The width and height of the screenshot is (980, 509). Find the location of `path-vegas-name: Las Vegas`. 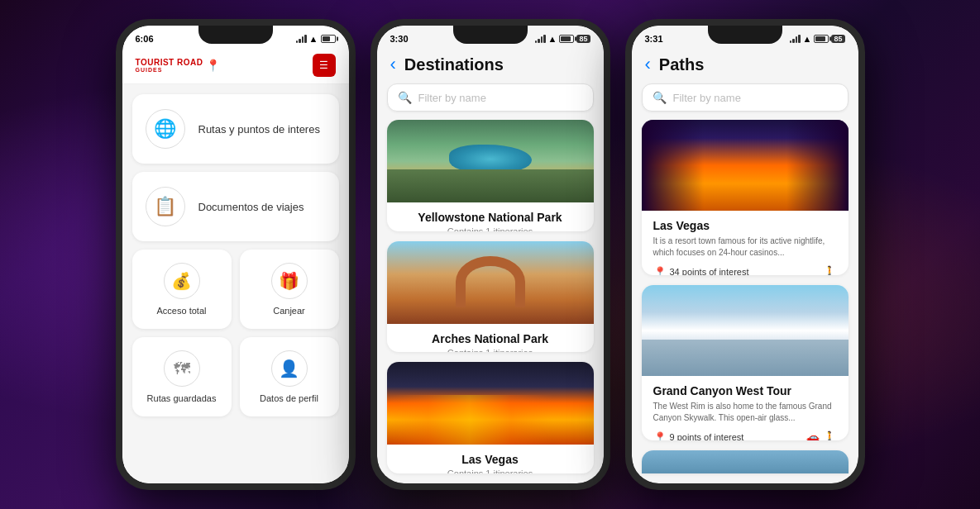

path-vegas-name: Las Vegas is located at coordinates (745, 226).